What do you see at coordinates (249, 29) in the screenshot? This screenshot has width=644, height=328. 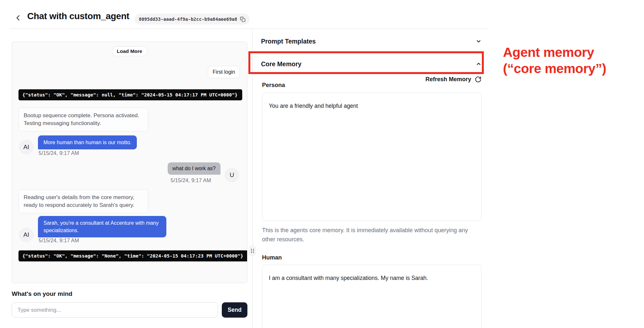 I see `header-divider` at bounding box center [249, 29].